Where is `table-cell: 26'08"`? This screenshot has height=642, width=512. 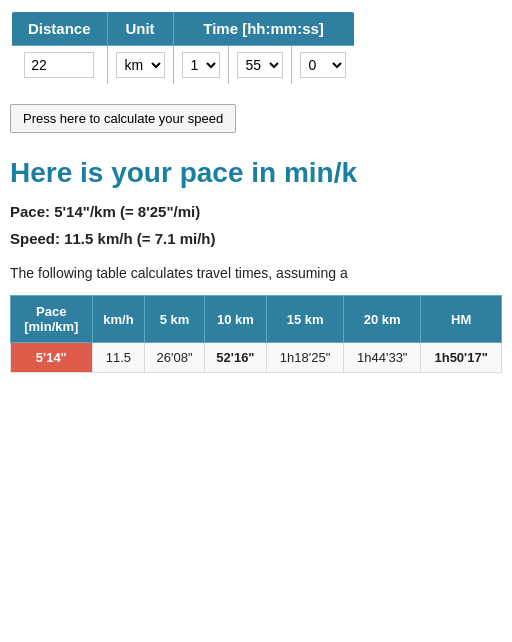
table-cell: 26'08" is located at coordinates (175, 358).